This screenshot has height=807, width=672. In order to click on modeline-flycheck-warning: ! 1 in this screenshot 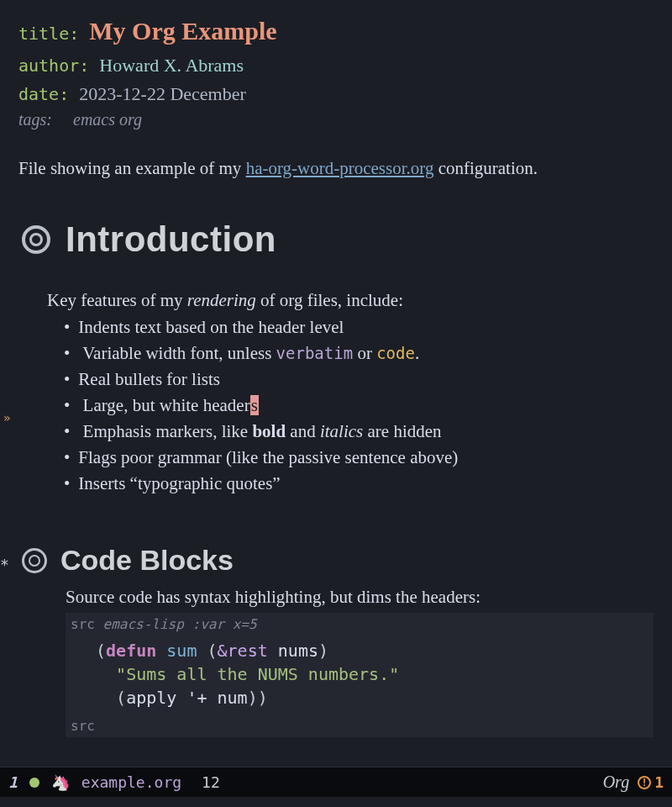, I will do `click(650, 782)`.